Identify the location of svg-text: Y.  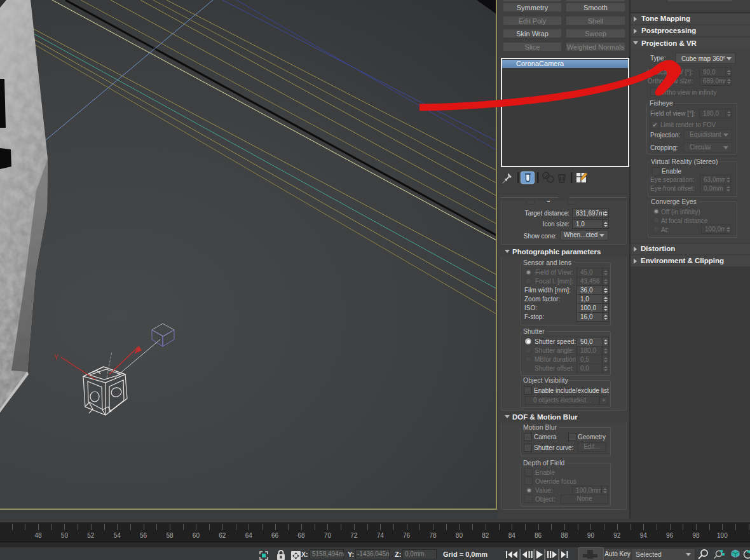
(56, 357).